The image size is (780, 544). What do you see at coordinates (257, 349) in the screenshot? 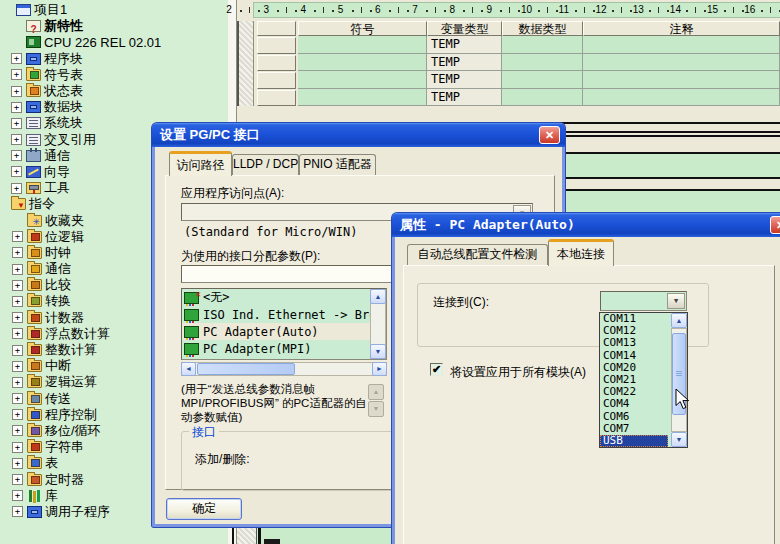
I see `adapter-list-label: PC Adapter(MPI)` at bounding box center [257, 349].